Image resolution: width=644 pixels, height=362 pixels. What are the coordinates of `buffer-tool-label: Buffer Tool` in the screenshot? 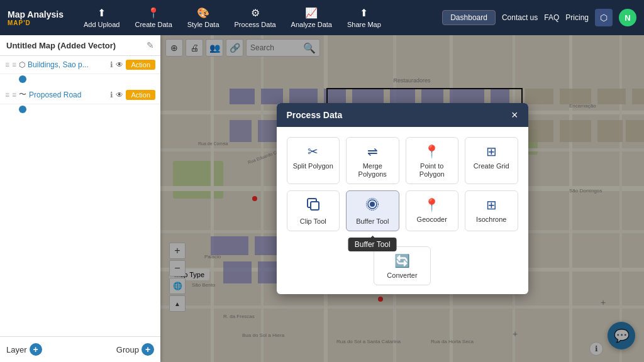 It's located at (372, 221).